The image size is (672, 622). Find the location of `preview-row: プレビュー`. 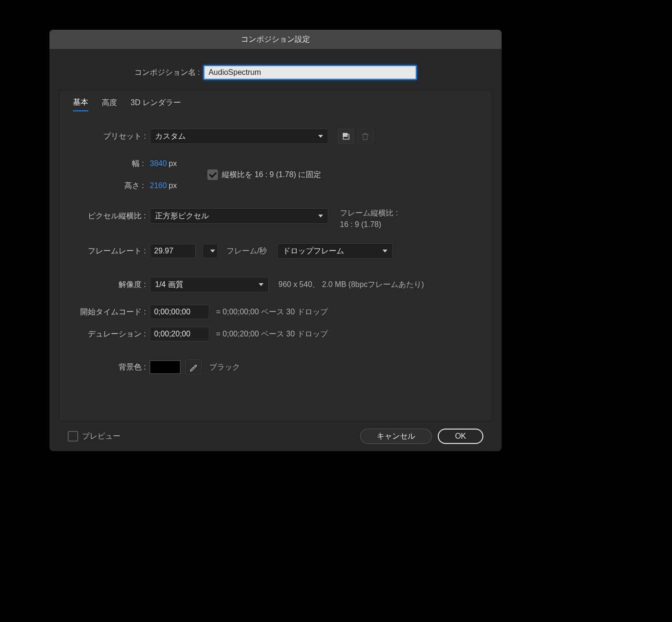

preview-row: プレビュー is located at coordinates (94, 436).